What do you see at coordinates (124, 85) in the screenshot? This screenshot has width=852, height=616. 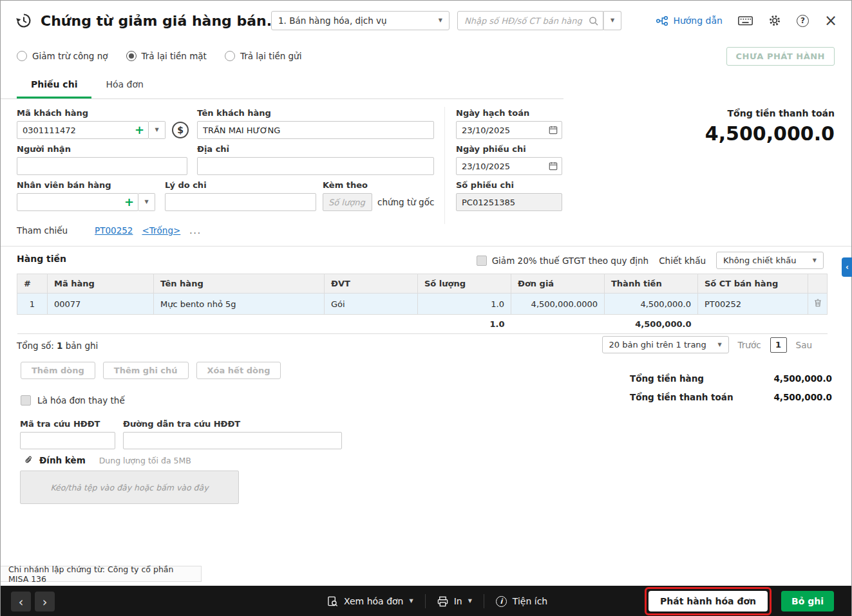 I see `tab-hoa-don: Hóa đơn` at bounding box center [124, 85].